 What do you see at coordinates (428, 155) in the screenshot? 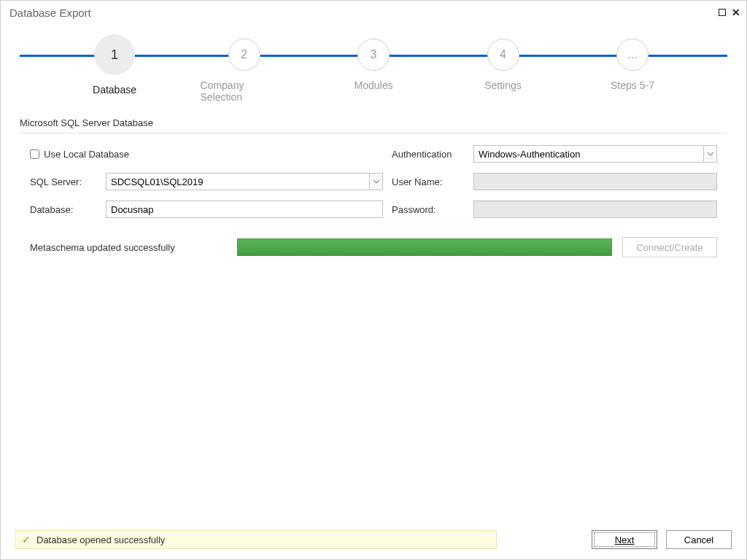
I see `auth-label: Authentication` at bounding box center [428, 155].